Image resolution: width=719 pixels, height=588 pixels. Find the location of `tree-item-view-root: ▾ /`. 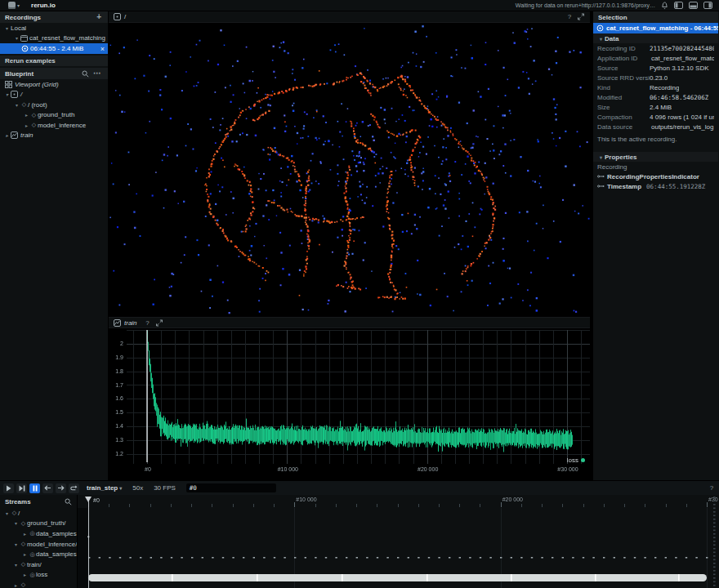

tree-item-view-root: ▾ / is located at coordinates (54, 95).